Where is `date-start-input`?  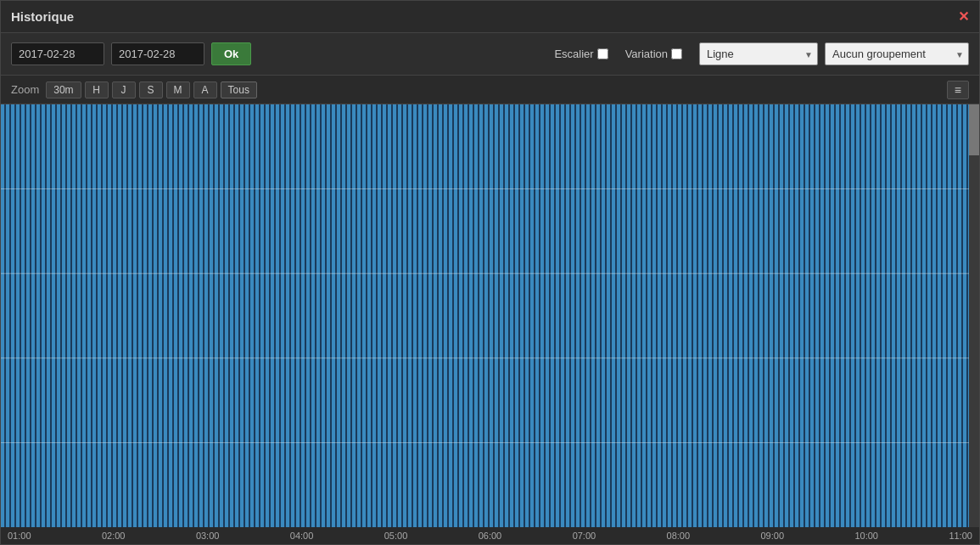
date-start-input is located at coordinates (58, 54).